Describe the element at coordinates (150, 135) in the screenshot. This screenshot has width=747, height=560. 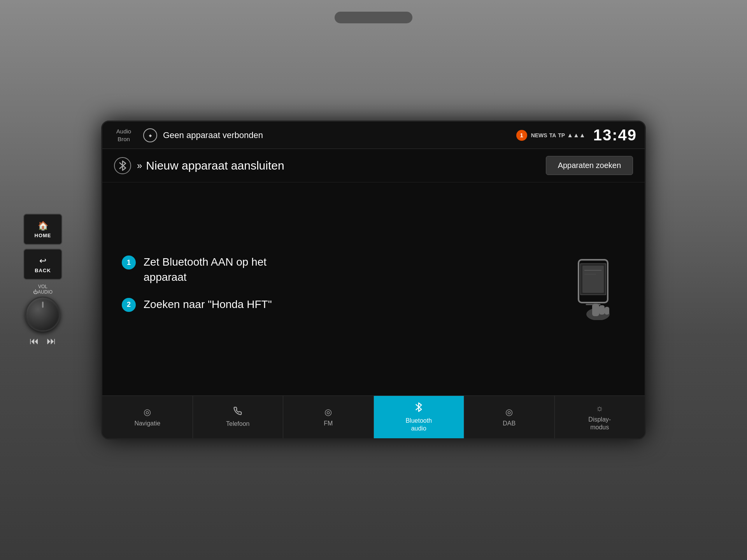
I see `bluetooth-status-icon: ⬥` at that location.